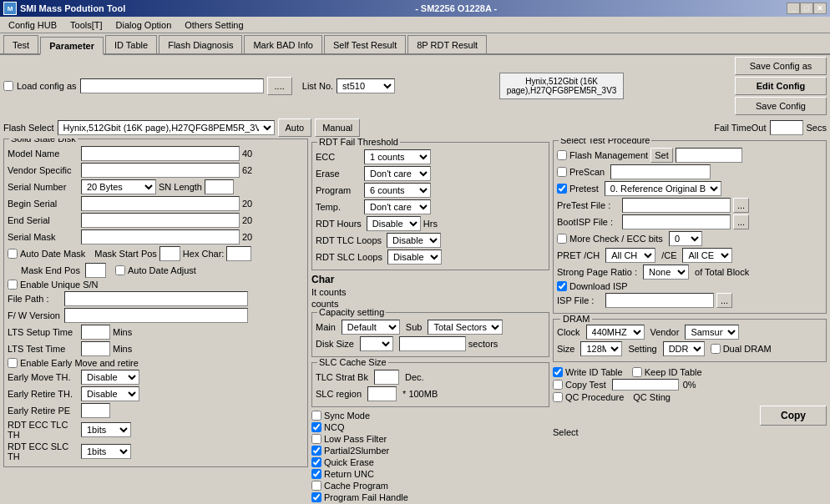  Describe the element at coordinates (781, 66) in the screenshot. I see `save-config-as-button: Save Config as` at that location.